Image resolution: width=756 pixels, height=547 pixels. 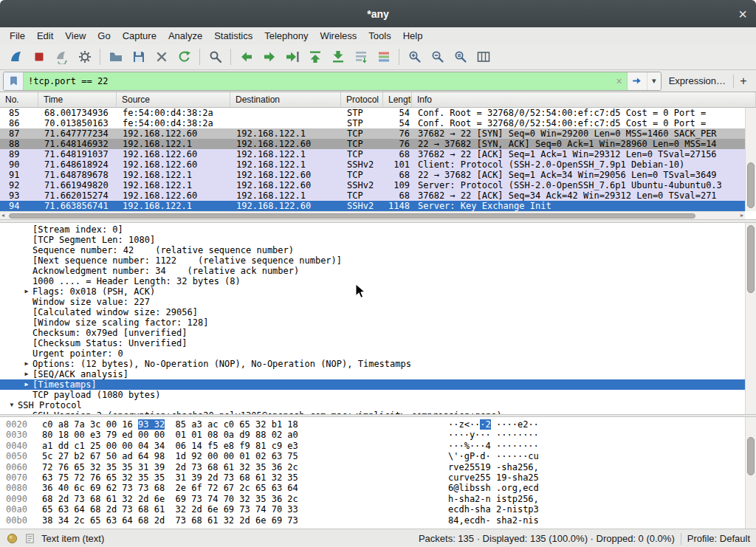 I want to click on hex-row: 00a065 63 64 68 2d 73 68 61 32 2d 6e 69 …, so click(x=381, y=509).